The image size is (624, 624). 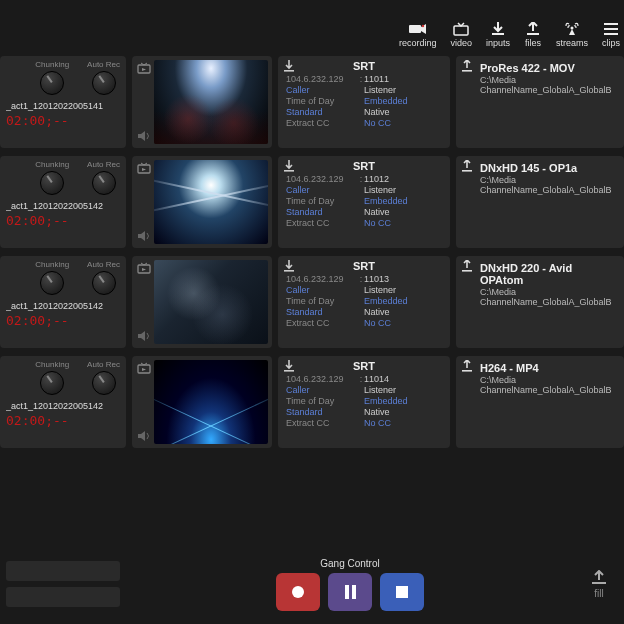 What do you see at coordinates (364, 102) in the screenshot?
I see `input-settings-panel: SRT104.6.232.129:11011CallerListenerTime…` at bounding box center [364, 102].